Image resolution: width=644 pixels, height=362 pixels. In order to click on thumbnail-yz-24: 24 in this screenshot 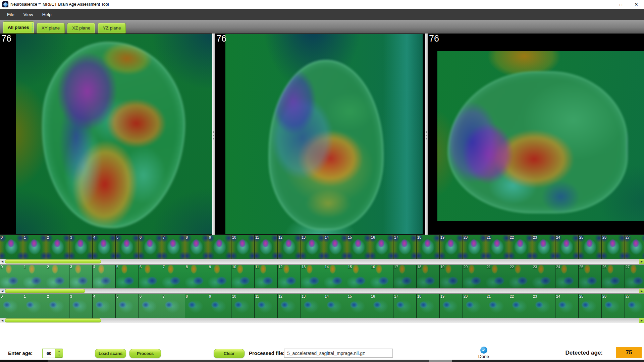, I will do `click(567, 306)`.